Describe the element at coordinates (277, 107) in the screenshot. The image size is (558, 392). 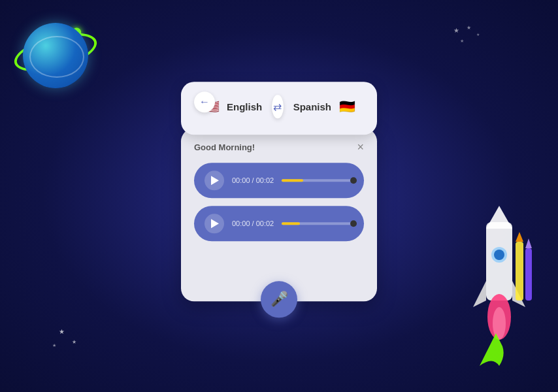
I see `swap-icon: ⇄` at that location.